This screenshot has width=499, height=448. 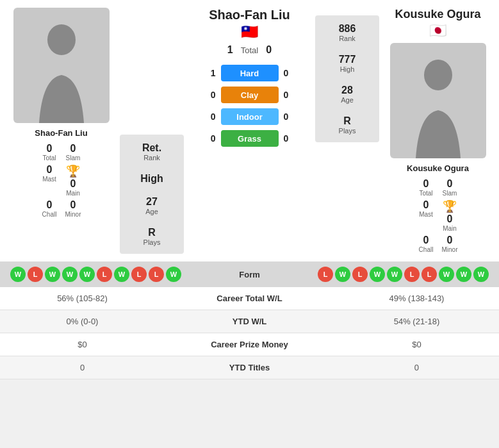 I want to click on left-slam-cell: 0 Slam, so click(x=73, y=153).